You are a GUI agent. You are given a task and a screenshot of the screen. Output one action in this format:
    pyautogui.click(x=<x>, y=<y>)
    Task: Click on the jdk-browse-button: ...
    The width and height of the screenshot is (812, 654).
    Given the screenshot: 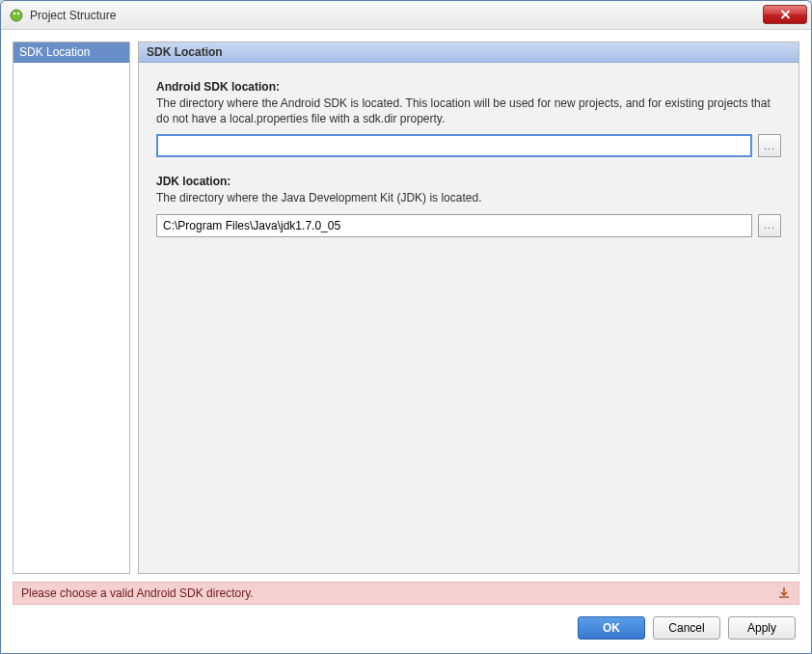 What is the action you would take?
    pyautogui.click(x=770, y=226)
    